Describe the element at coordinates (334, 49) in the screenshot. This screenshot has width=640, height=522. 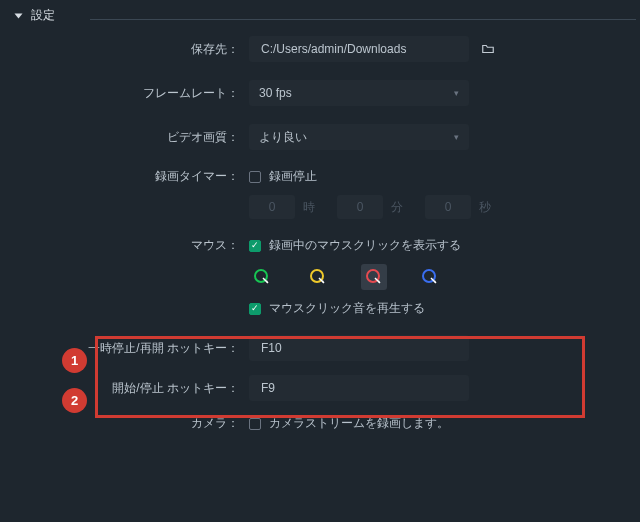
I see `save-path-value: C:/Users/admin/Downloads` at that location.